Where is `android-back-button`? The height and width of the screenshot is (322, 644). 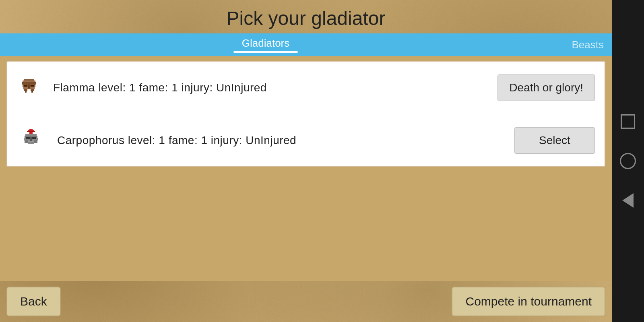
android-back-button is located at coordinates (628, 200).